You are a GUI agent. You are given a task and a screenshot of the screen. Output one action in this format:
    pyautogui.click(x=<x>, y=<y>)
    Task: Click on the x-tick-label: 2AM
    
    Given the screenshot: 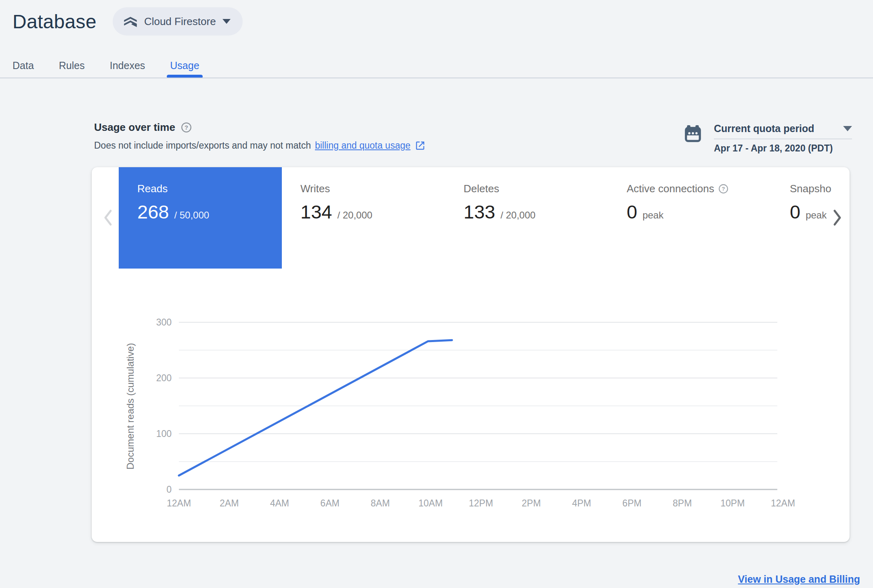 What is the action you would take?
    pyautogui.click(x=229, y=503)
    